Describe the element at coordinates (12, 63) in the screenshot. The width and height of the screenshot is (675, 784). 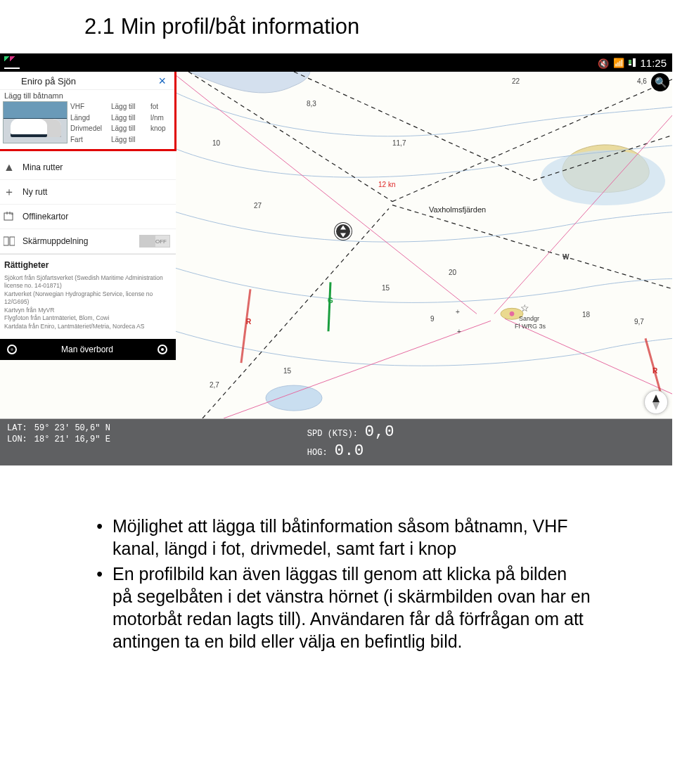
I see `app-indicator-icon` at that location.